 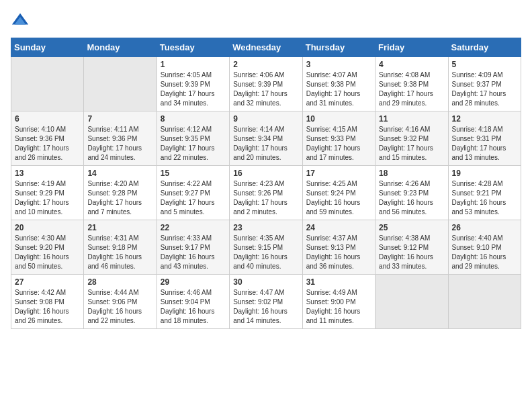 What do you see at coordinates (193, 247) in the screenshot?
I see `calendar-day-22: 22Sunrise: 4:33 AM Sunset: 9:17 PM Dayli…` at bounding box center [193, 247].